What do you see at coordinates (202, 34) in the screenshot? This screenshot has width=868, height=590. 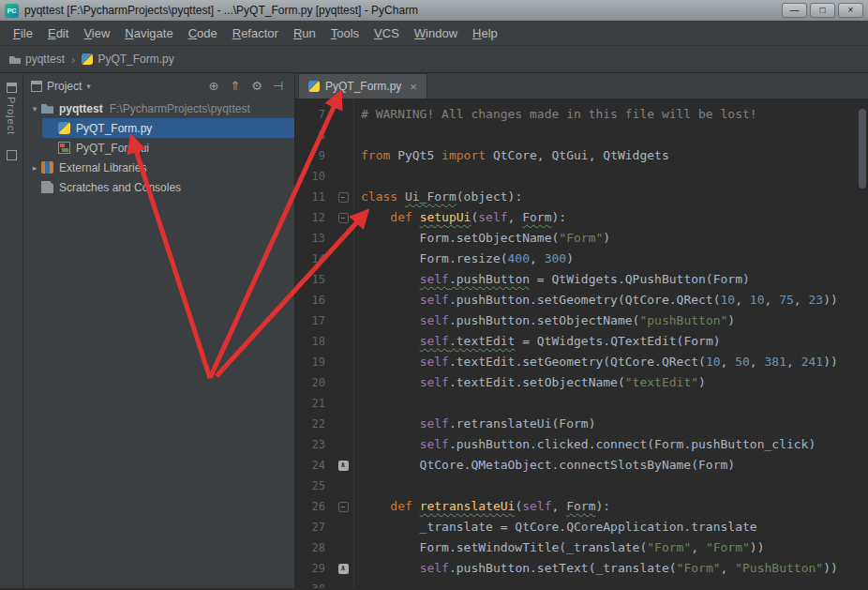 I see `menu-item-code: Code` at bounding box center [202, 34].